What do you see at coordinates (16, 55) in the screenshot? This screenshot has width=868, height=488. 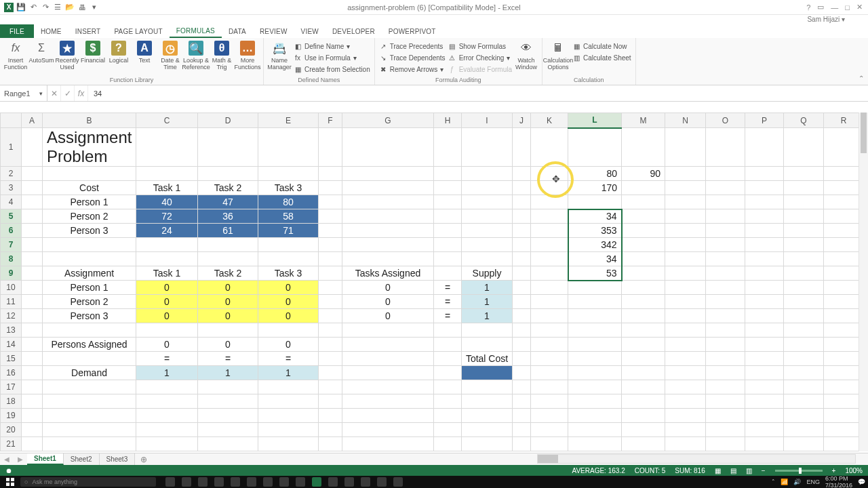 I see `insert-function-button: fx Insert Function` at bounding box center [16, 55].